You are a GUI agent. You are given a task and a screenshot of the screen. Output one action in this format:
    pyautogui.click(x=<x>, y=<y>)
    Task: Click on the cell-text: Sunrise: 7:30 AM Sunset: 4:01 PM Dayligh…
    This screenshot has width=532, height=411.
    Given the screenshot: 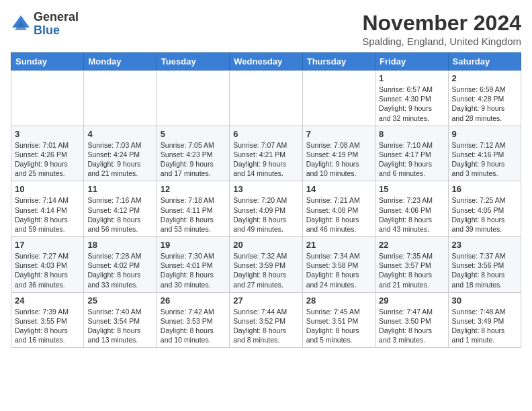 What is the action you would take?
    pyautogui.click(x=193, y=270)
    